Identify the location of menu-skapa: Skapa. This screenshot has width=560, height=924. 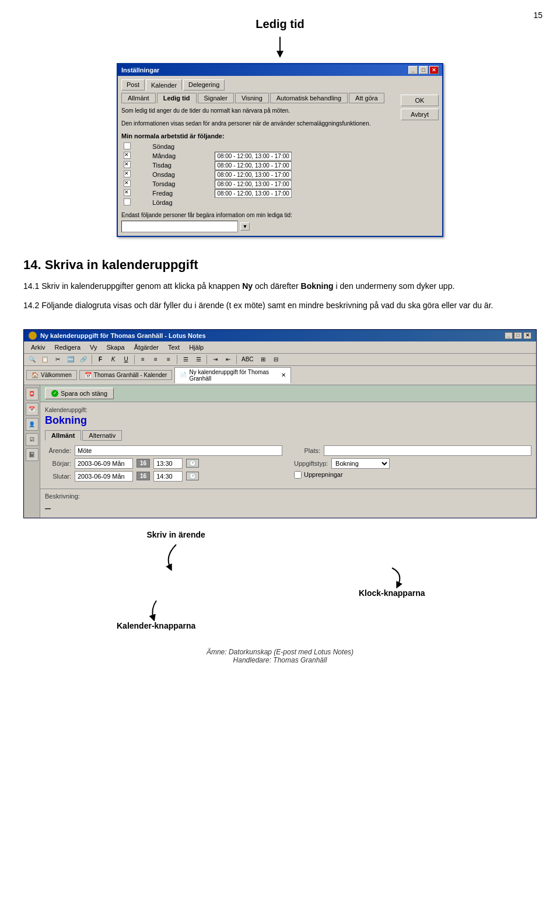
(116, 347).